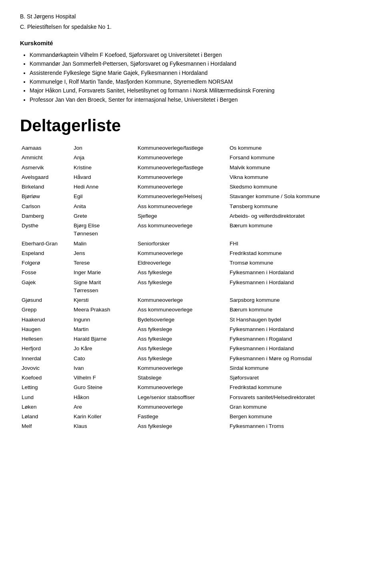  What do you see at coordinates (104, 387) in the screenshot?
I see `first-name: Guro Steine` at bounding box center [104, 387].